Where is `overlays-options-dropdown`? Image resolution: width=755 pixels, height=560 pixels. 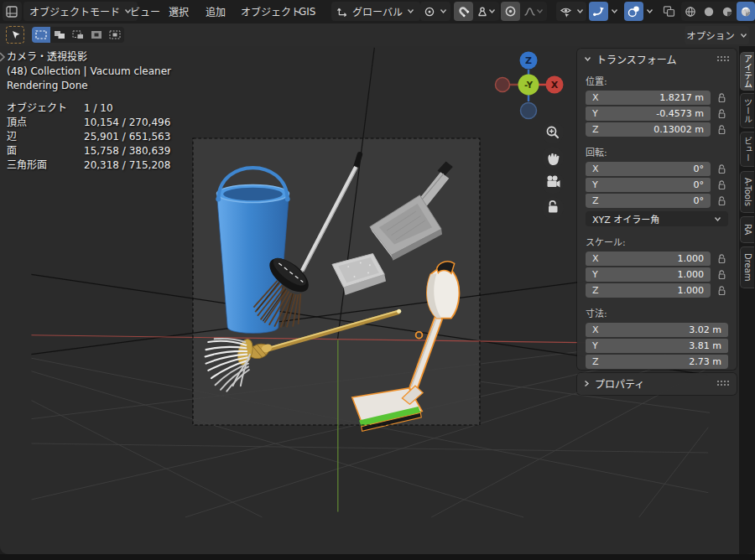 overlays-options-dropdown is located at coordinates (649, 12).